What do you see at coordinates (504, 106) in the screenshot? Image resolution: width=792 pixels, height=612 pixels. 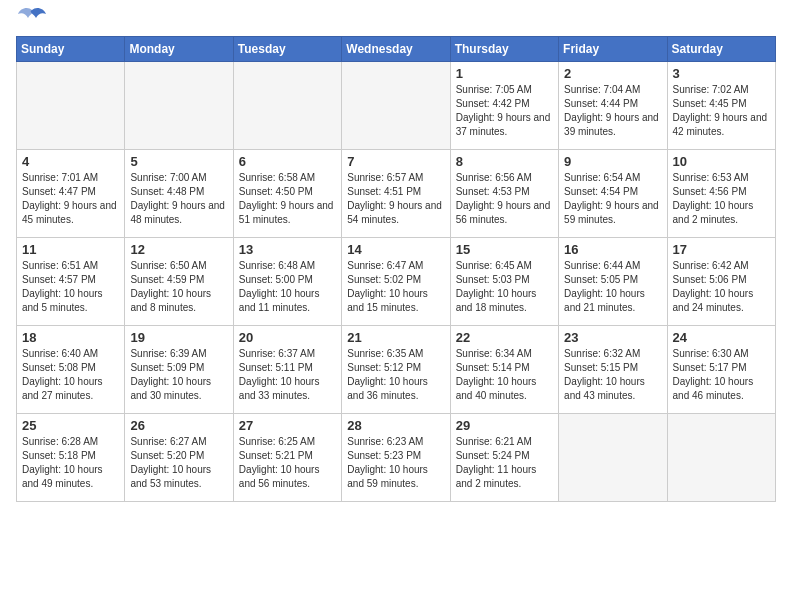 I see `calendar-cell: 1Sunrise: 7:05 AMSunset: 4:42 PMDaylight…` at bounding box center [504, 106].